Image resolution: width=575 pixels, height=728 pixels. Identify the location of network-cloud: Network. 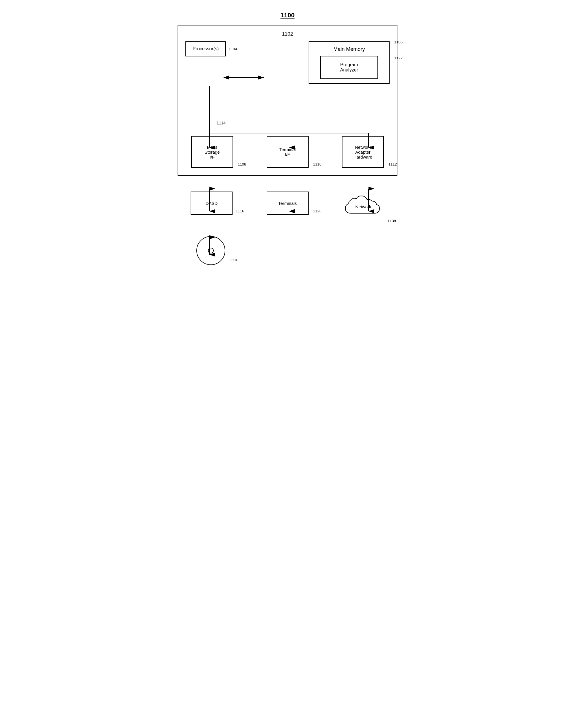
(364, 206).